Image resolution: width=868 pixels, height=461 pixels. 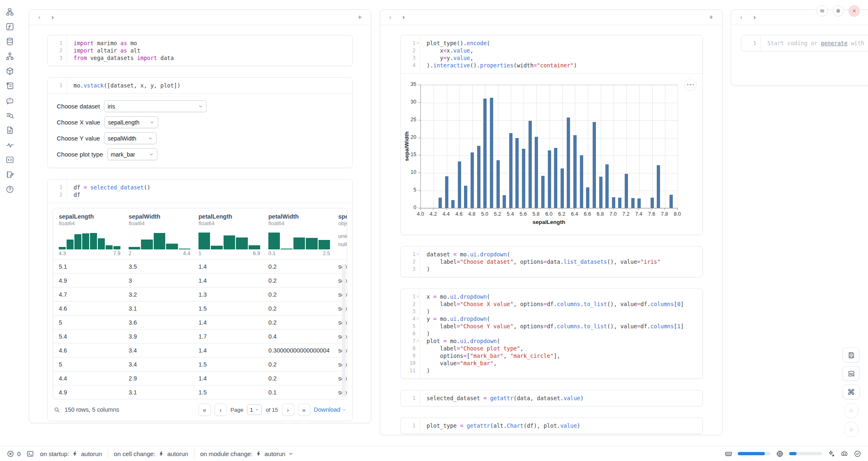 What do you see at coordinates (233, 217) in the screenshot?
I see `column-name: petalLength` at bounding box center [233, 217].